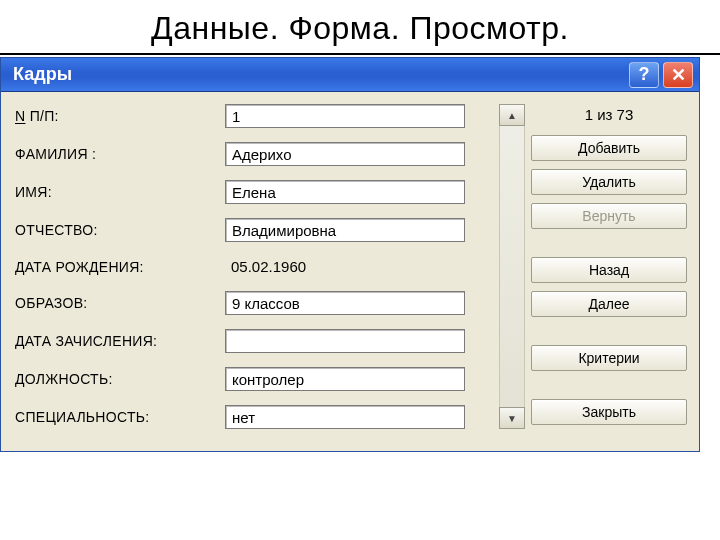 Image resolution: width=720 pixels, height=540 pixels. Describe the element at coordinates (608, 304) in the screenshot. I see `next-button-label: Далее` at that location.